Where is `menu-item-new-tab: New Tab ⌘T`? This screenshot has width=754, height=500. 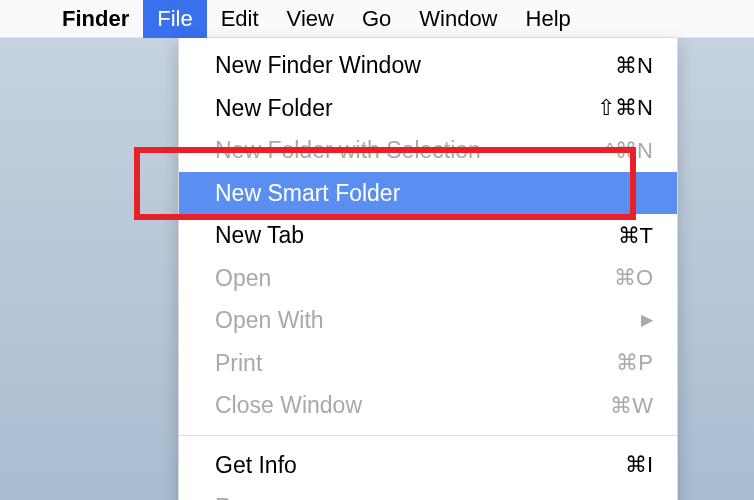
menu-item-new-tab: New Tab ⌘T is located at coordinates (428, 236).